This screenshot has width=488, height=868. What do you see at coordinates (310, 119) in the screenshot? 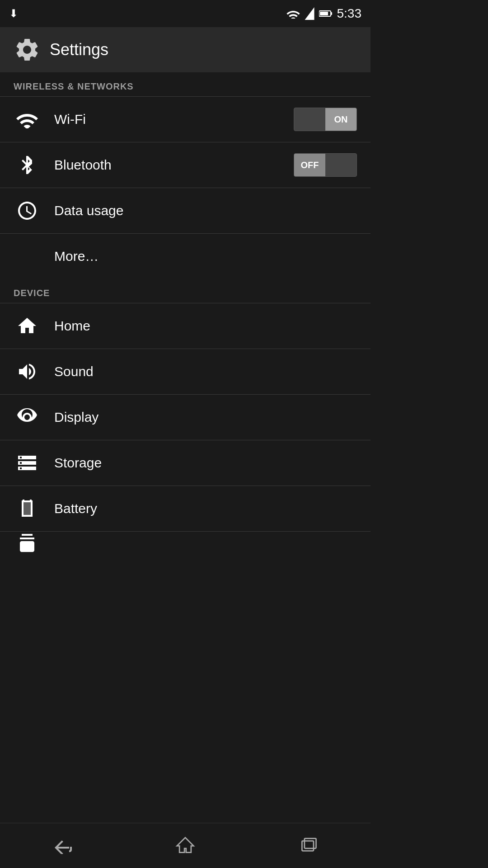
I see `wifi-toggle-off-label` at bounding box center [310, 119].